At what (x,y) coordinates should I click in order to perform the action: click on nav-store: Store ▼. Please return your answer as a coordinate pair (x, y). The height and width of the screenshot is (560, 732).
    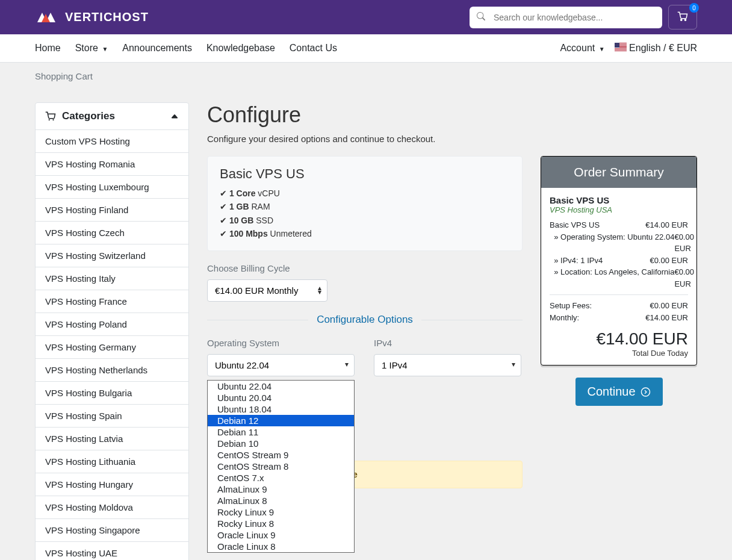
    Looking at the image, I should click on (92, 48).